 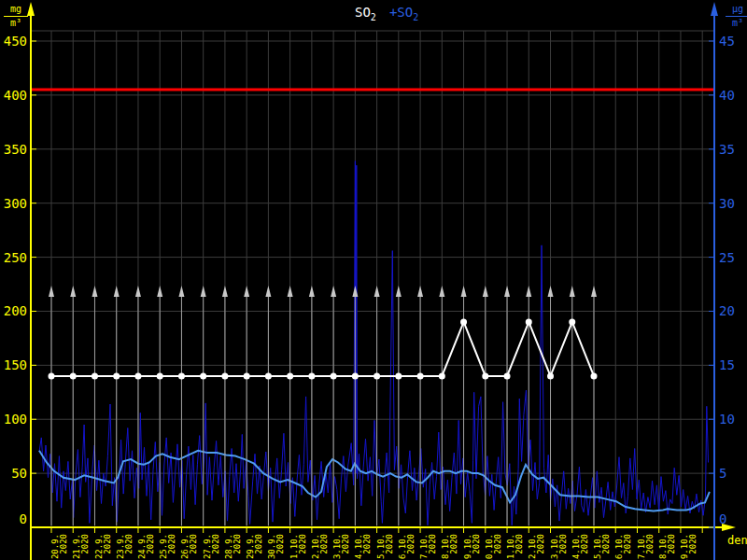 I want to click on date-label: 23.9.2020, so click(x=125, y=547).